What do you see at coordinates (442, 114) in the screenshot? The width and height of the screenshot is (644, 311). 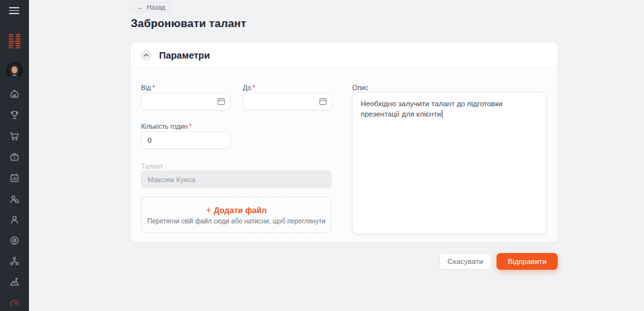 I see `text-caret` at bounding box center [442, 114].